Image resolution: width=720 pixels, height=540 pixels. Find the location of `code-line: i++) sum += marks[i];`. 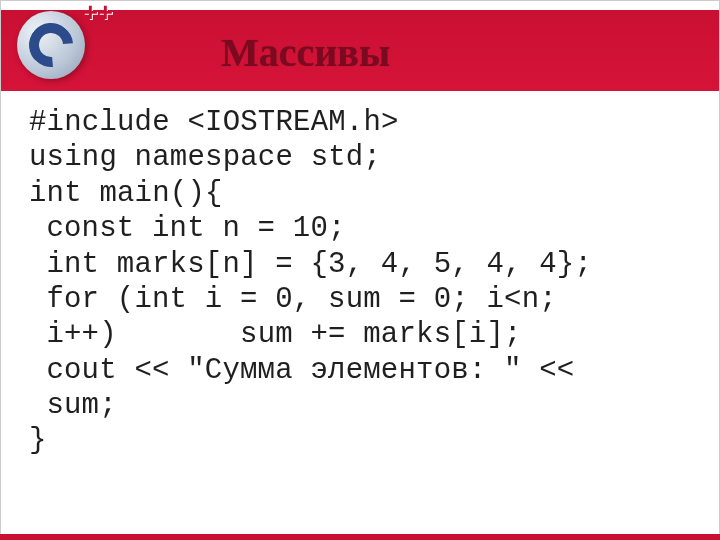

code-line: i++) sum += marks[i]; is located at coordinates (360, 334).